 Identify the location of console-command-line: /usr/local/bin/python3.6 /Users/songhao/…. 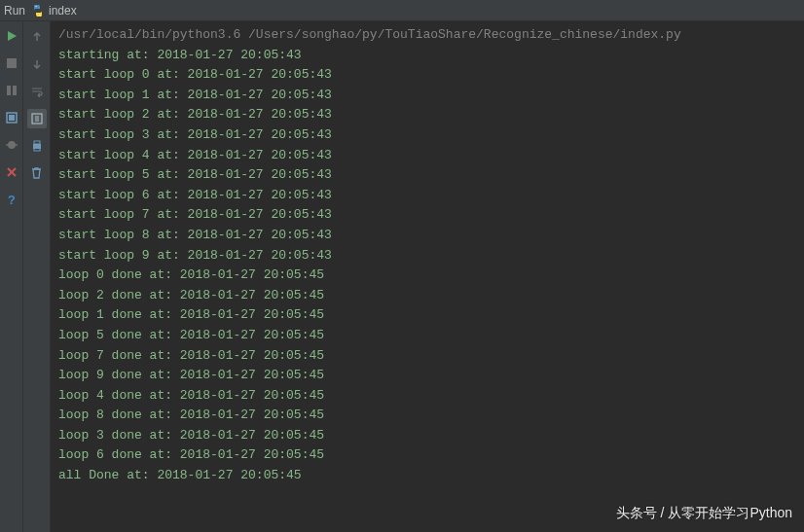
(427, 35).